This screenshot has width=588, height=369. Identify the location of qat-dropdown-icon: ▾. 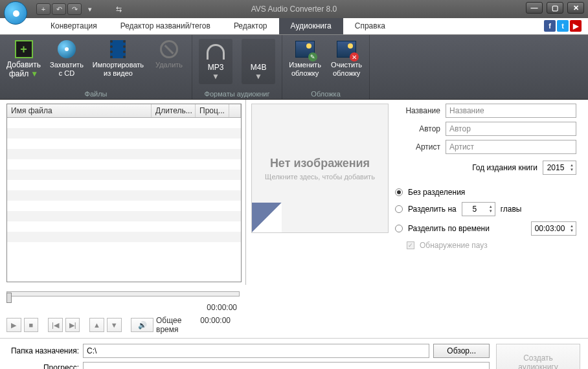
(90, 9).